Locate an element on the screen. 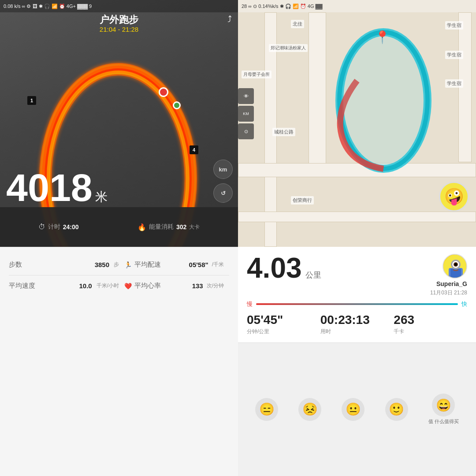 Image resolution: width=476 pixels, height=476 pixels. reaction-emoji-5: 😄 is located at coordinates (443, 405).